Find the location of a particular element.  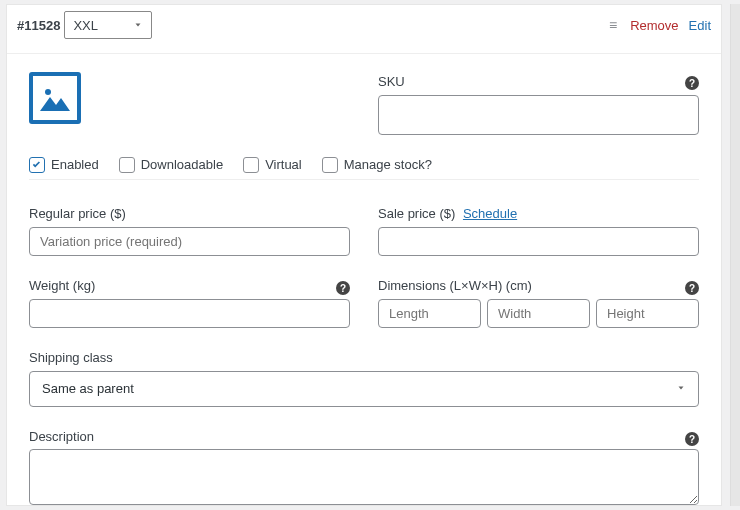

description-textarea is located at coordinates (364, 477).